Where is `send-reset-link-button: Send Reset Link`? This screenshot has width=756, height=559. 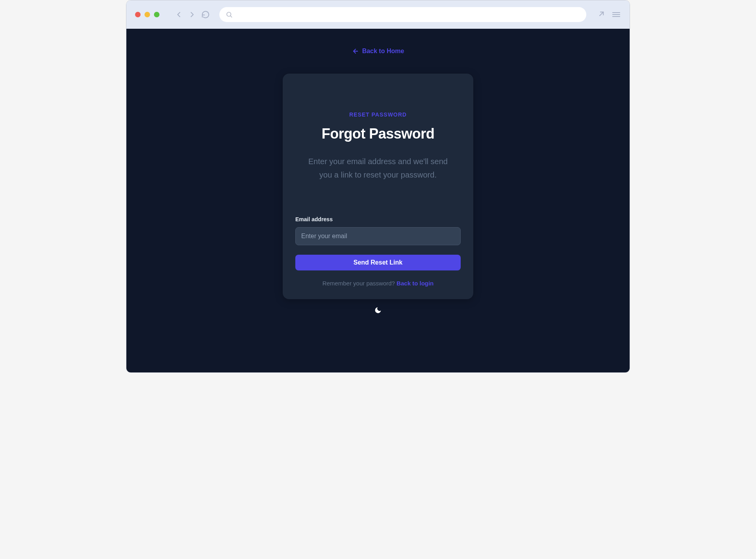
send-reset-link-button: Send Reset Link is located at coordinates (378, 263).